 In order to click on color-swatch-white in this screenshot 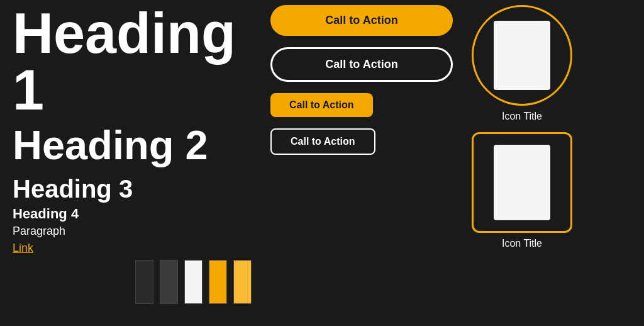, I will do `click(194, 282)`.